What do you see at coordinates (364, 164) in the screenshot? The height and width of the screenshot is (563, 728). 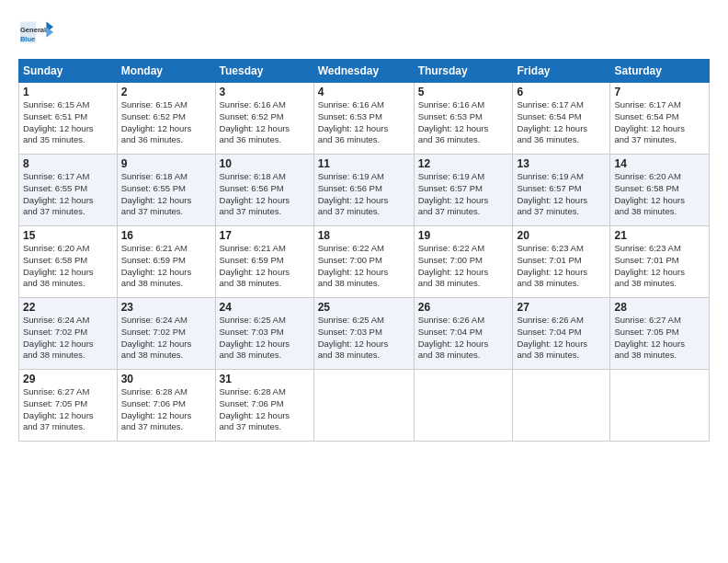 I see `day-number: 11` at bounding box center [364, 164].